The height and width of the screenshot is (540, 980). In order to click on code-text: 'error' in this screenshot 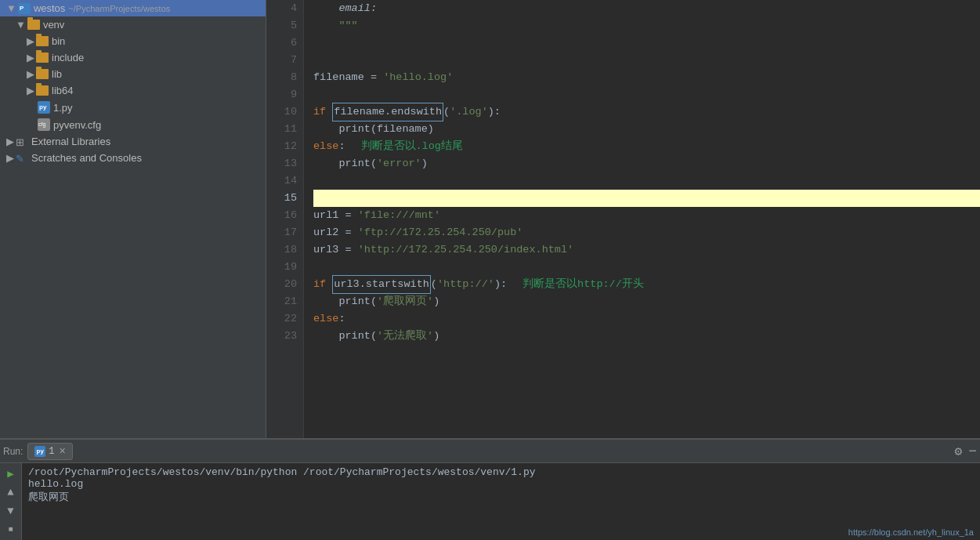, I will do `click(400, 164)`.